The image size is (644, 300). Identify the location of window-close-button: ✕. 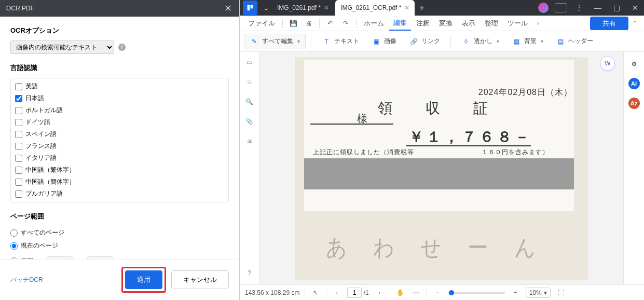
(635, 8).